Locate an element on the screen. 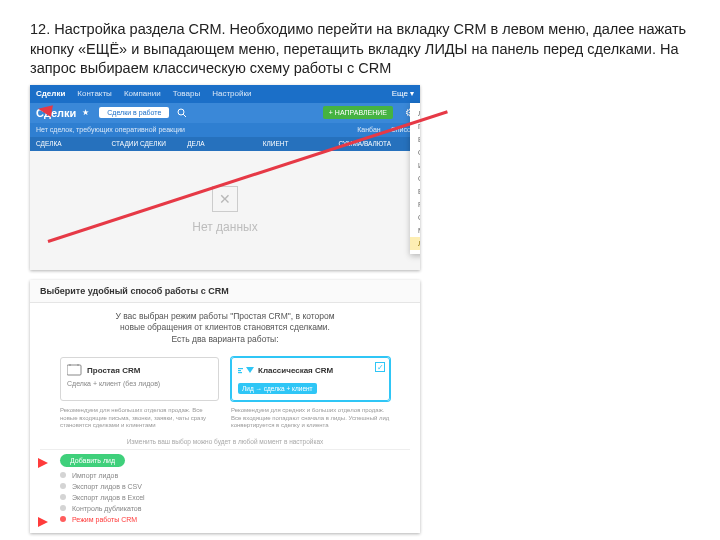  menu-funnel: Воронка продаж is located at coordinates (415, 140).